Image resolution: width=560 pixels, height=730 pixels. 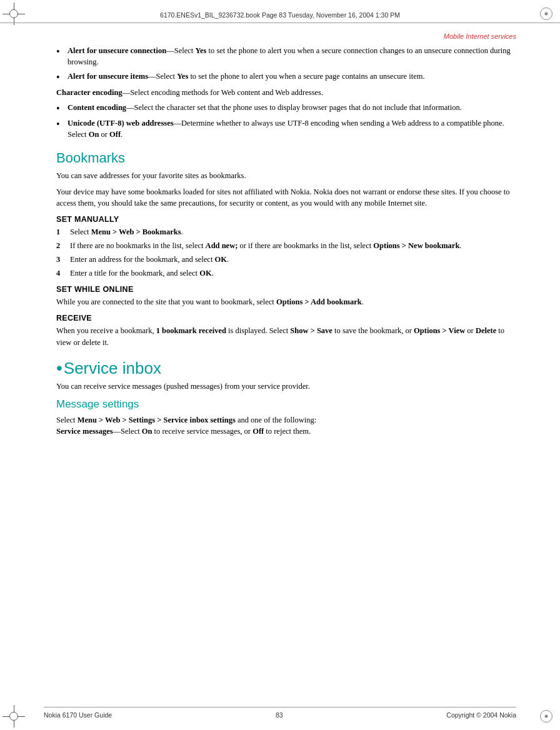 I want to click on bullet-item-alert-connection: • Alert for unsecure connection—Select Y…, so click(x=286, y=56).